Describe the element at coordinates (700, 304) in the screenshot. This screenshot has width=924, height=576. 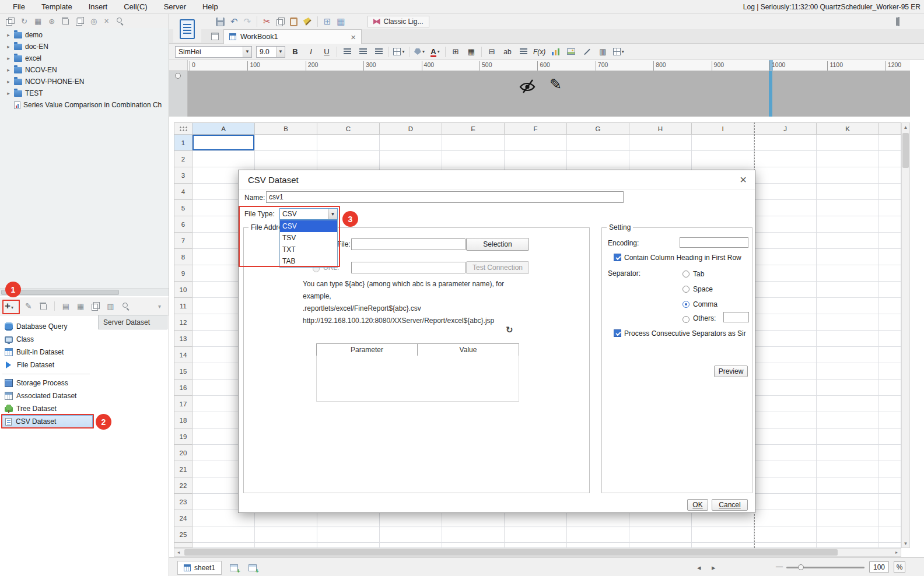
I see `separator-option-comma: Comma` at that location.